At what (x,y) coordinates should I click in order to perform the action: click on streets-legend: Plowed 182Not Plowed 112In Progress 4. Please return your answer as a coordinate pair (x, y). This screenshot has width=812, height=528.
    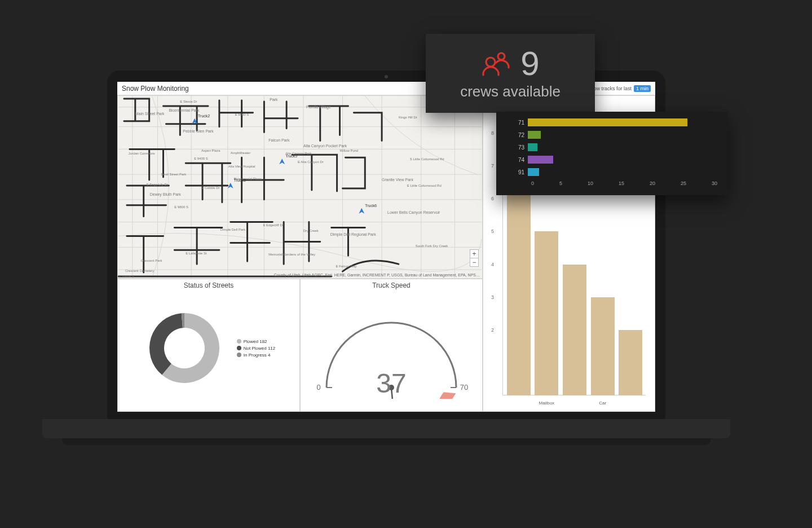
    Looking at the image, I should click on (256, 349).